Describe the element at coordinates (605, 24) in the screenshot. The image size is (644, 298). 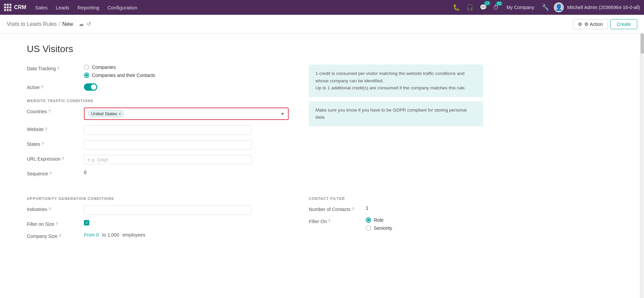
I see `breadcrumb-actions: ⚙ ⚙ Action Create` at that location.